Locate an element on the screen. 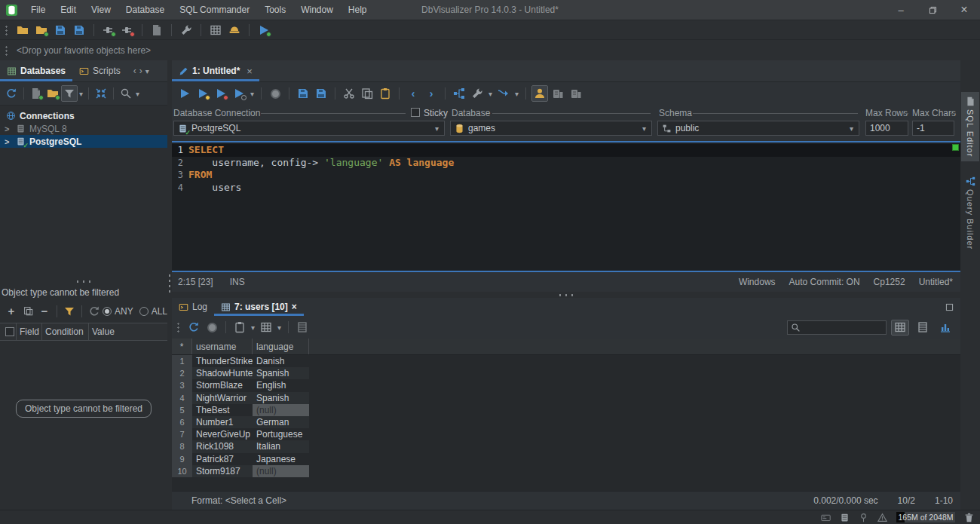 The image size is (980, 524). connection-select: ✓ PostgreSQL ▾ is located at coordinates (309, 128).